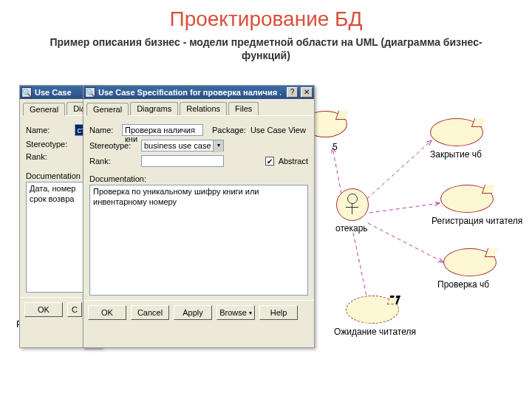 The height and width of the screenshot is (399, 532). What do you see at coordinates (27, 92) in the screenshot?
I see `search-icon: 🔍` at bounding box center [27, 92].